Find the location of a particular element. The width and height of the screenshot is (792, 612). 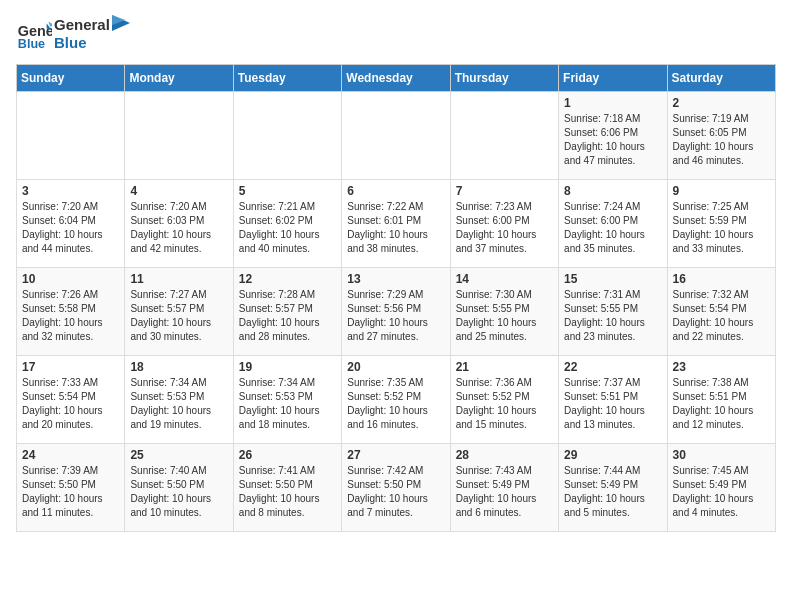

day-number: 16 is located at coordinates (722, 279).